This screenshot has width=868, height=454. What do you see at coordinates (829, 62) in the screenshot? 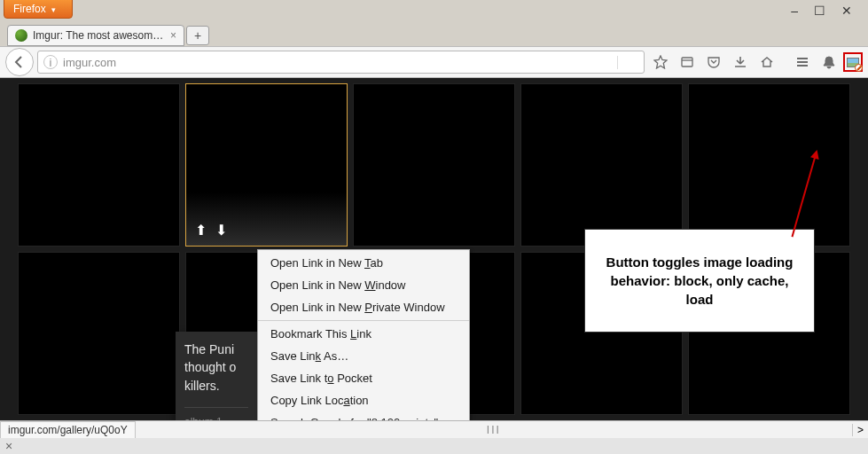
I see `bell-icon` at bounding box center [829, 62].